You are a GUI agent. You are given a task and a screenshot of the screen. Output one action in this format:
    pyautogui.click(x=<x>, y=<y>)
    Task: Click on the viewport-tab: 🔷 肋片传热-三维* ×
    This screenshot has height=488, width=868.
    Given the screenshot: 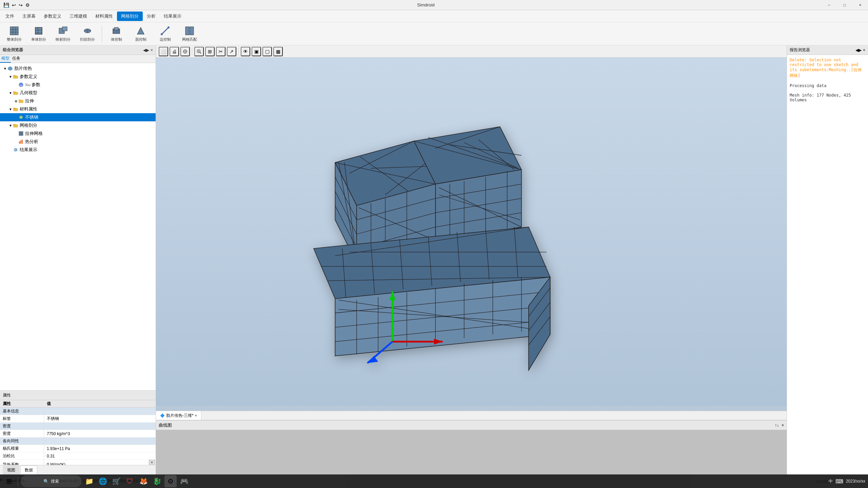 What is the action you would take?
    pyautogui.click(x=179, y=415)
    